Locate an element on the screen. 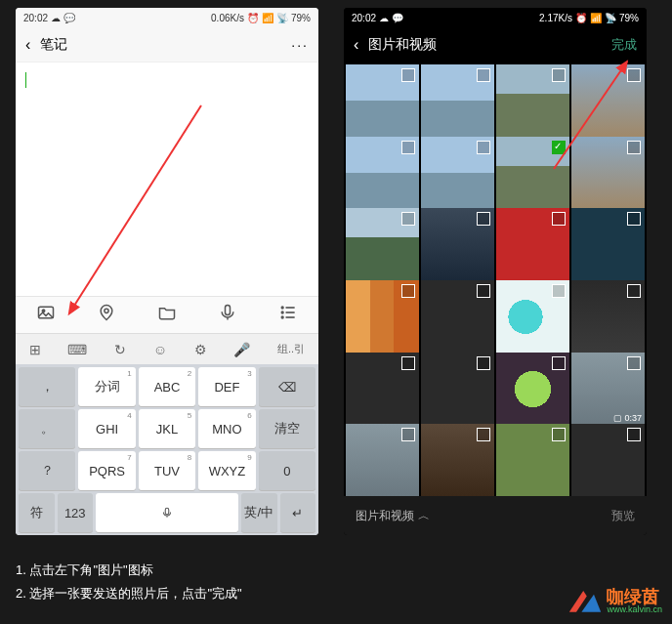 The height and width of the screenshot is (624, 672). note-header: ‹ 笔记 ··· is located at coordinates (167, 45).